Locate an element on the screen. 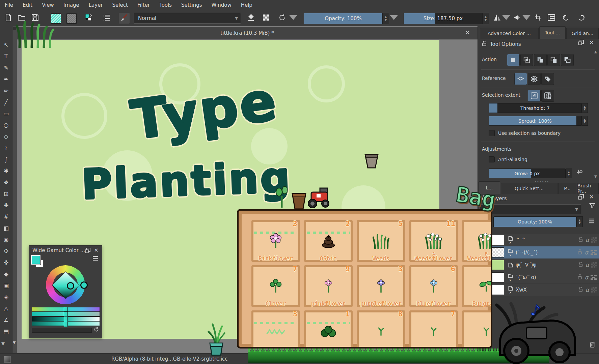  layer-name: (´··)/(._`) is located at coordinates (546, 252).